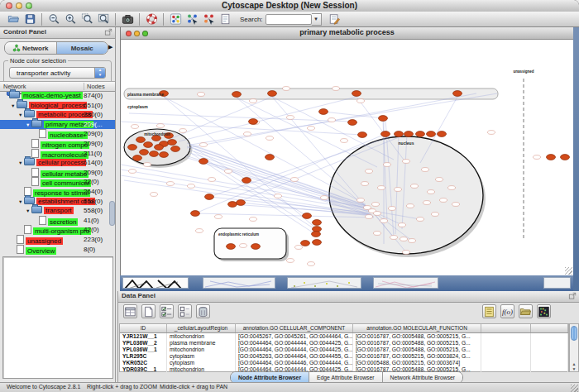  What do you see at coordinates (344, 337) in the screenshot?
I see `table-row: YJR121W__1mitochondrion[GO:0045267, GO:0…` at bounding box center [344, 337].